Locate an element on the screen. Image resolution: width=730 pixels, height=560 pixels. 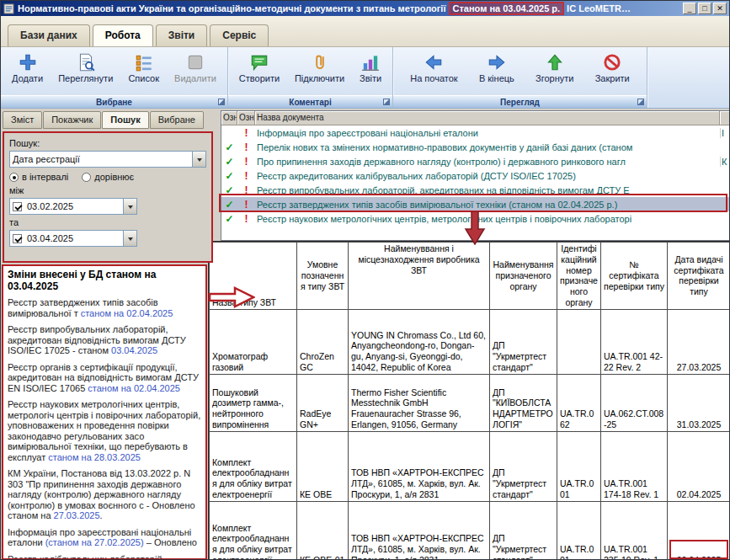
table-row: ✓ ! Реєстр акредитованих калібрувальних … is located at coordinates (476, 175).